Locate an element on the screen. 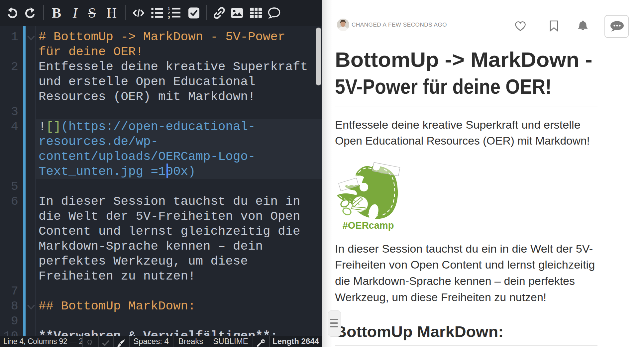 The image size is (644, 347). svg-text: #OERcamp is located at coordinates (368, 225).